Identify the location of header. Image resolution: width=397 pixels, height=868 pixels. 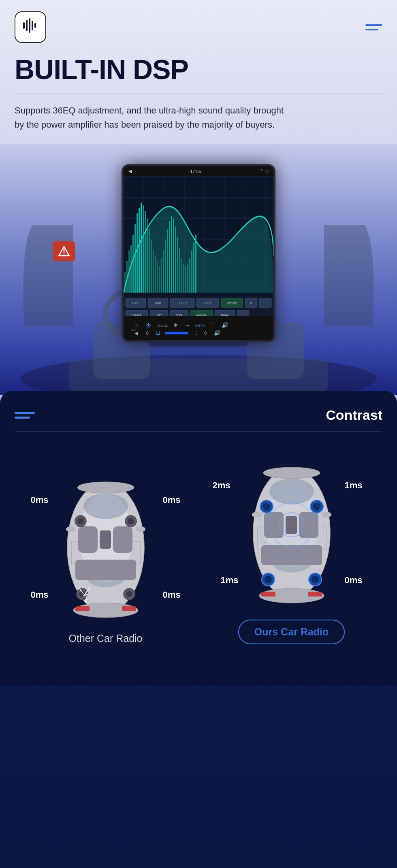
(198, 24).